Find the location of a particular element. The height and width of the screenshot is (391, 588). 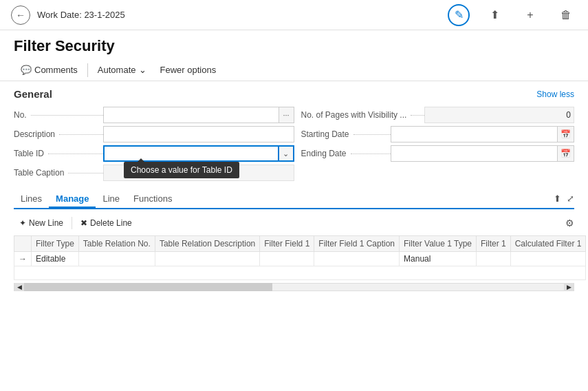

filter-1-cell is located at coordinates (493, 259).